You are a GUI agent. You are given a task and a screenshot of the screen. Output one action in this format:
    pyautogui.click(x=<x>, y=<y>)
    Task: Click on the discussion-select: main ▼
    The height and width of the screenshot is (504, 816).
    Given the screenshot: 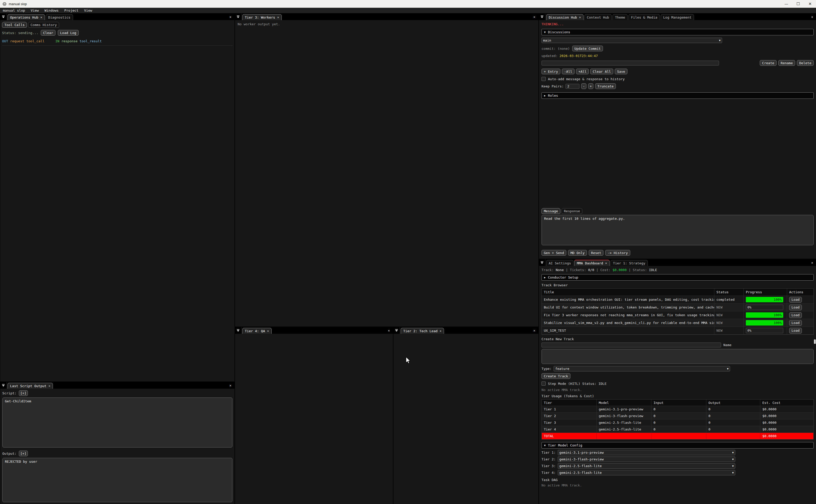 What is the action you would take?
    pyautogui.click(x=632, y=40)
    